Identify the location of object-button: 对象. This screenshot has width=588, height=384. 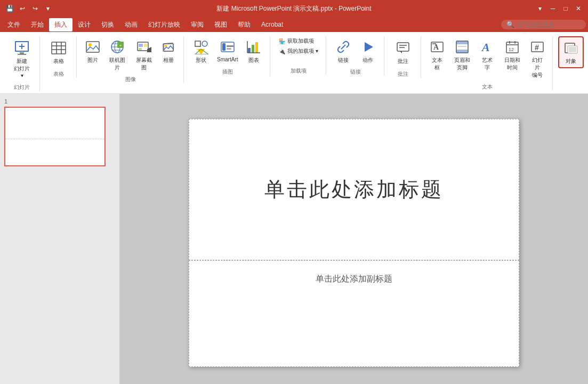
(571, 52).